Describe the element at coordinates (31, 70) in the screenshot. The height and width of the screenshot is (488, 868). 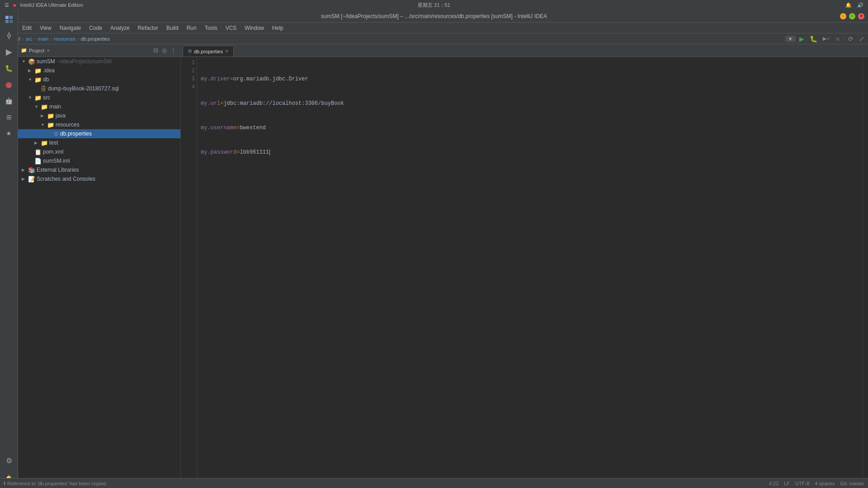
I see `tree-arrow-idea: ▶` at that location.